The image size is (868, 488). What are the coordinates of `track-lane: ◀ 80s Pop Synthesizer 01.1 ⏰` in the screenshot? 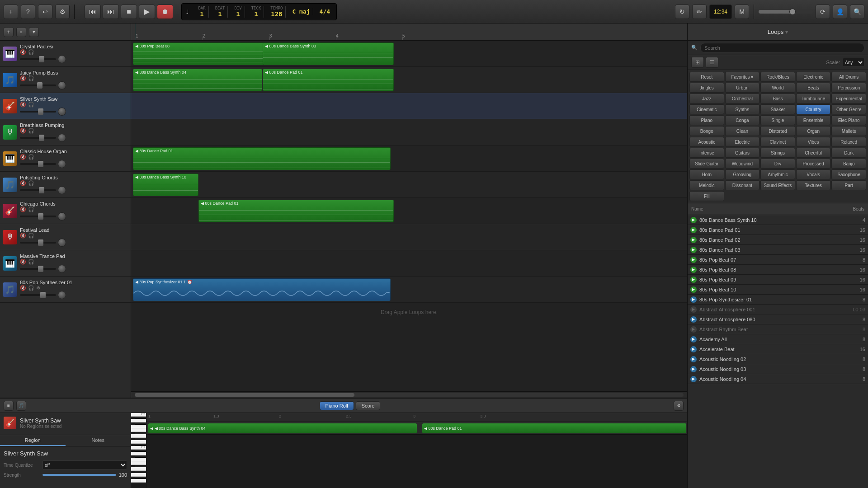 It's located at (409, 290).